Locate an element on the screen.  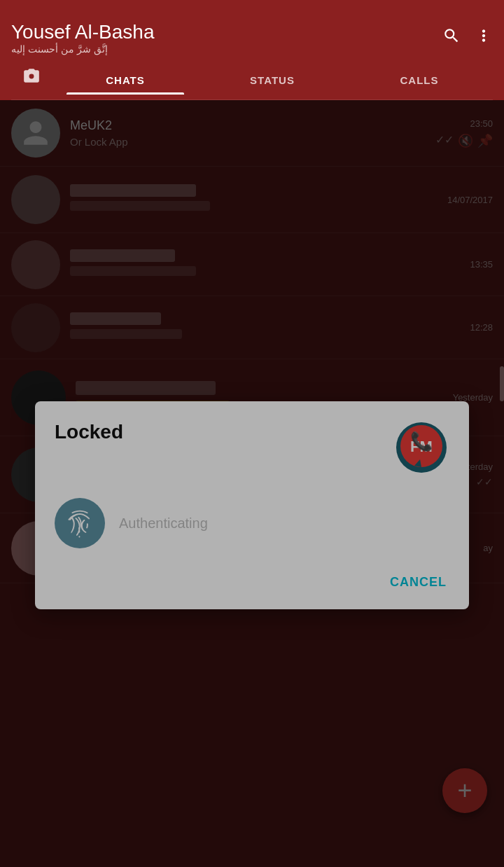
cancel-button: CANCEL is located at coordinates (419, 583).